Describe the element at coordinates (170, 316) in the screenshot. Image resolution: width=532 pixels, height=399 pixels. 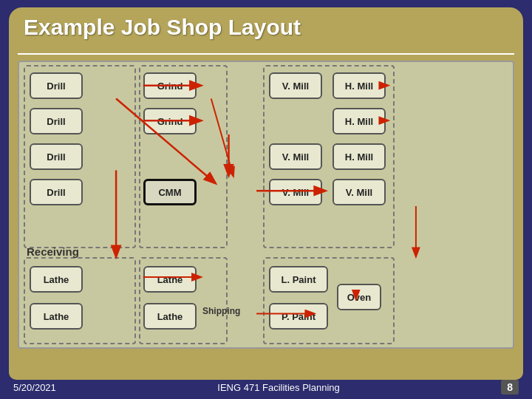
I see `lathe-4: Lathe` at that location.